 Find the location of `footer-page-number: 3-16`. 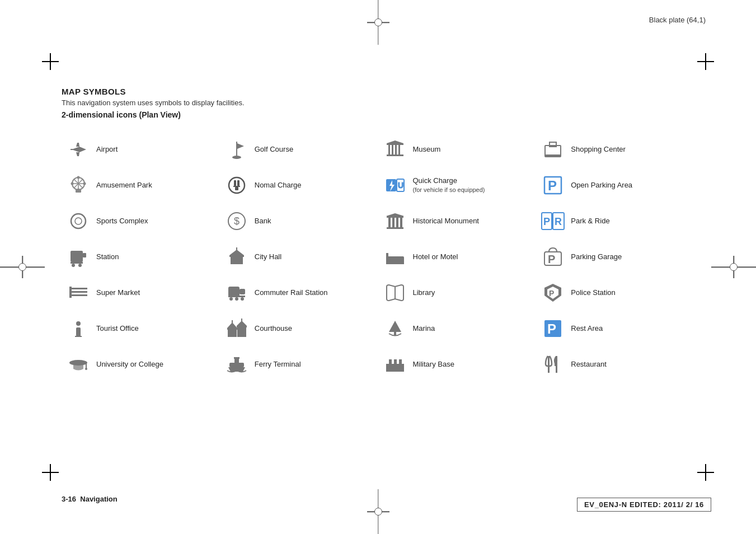

footer-page-number: 3-16 is located at coordinates (69, 499).